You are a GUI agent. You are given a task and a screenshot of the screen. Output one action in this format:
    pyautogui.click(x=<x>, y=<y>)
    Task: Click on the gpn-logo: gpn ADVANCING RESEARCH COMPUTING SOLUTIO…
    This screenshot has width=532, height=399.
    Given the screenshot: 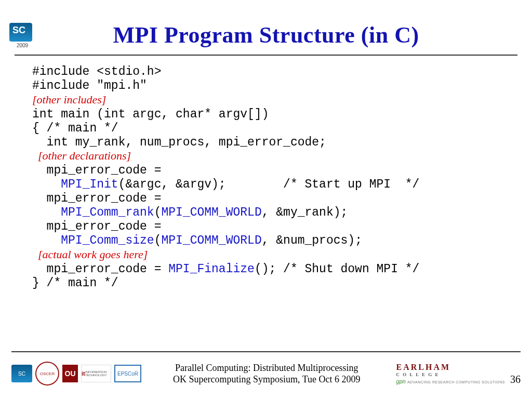 What is the action you would take?
    pyautogui.click(x=451, y=381)
    